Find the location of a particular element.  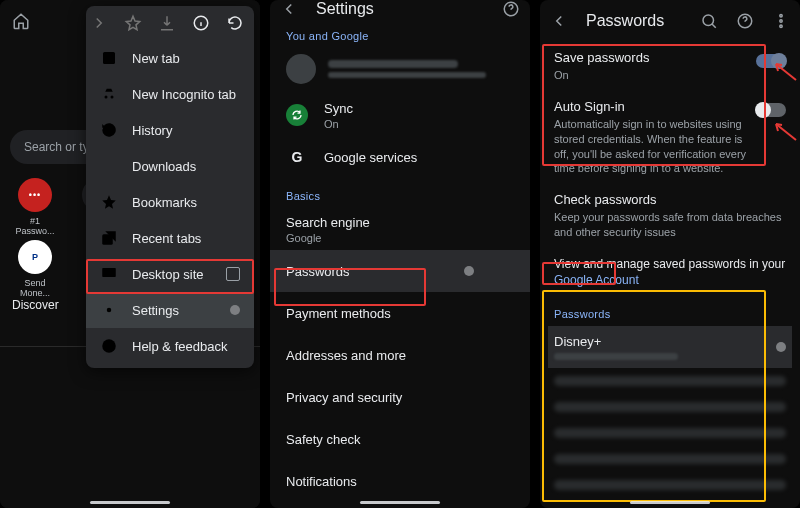

settings-payment: Payment methods is located at coordinates (400, 313).